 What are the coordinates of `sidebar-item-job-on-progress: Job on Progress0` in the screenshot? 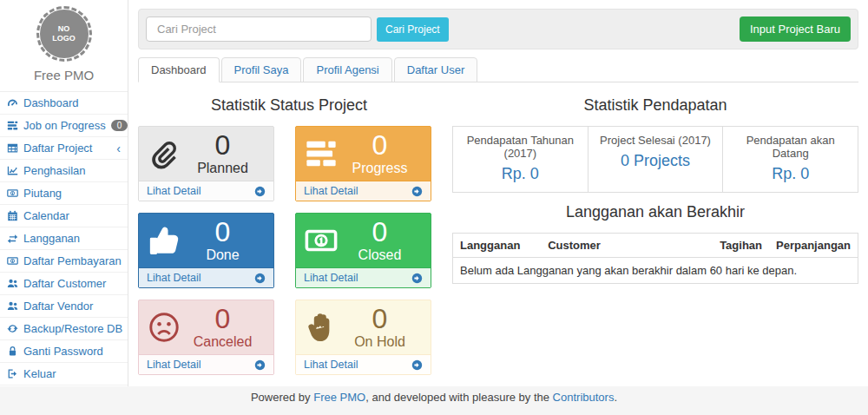 It's located at (64, 126).